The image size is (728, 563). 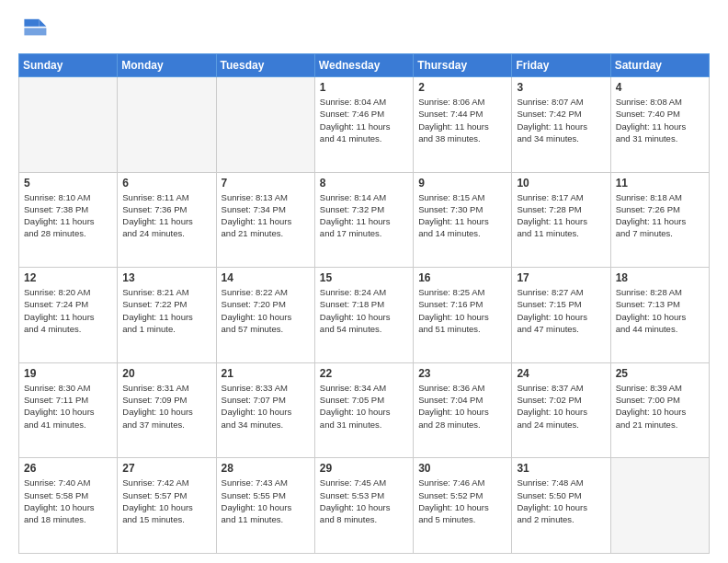 What do you see at coordinates (33, 29) in the screenshot?
I see `logo-icon` at bounding box center [33, 29].